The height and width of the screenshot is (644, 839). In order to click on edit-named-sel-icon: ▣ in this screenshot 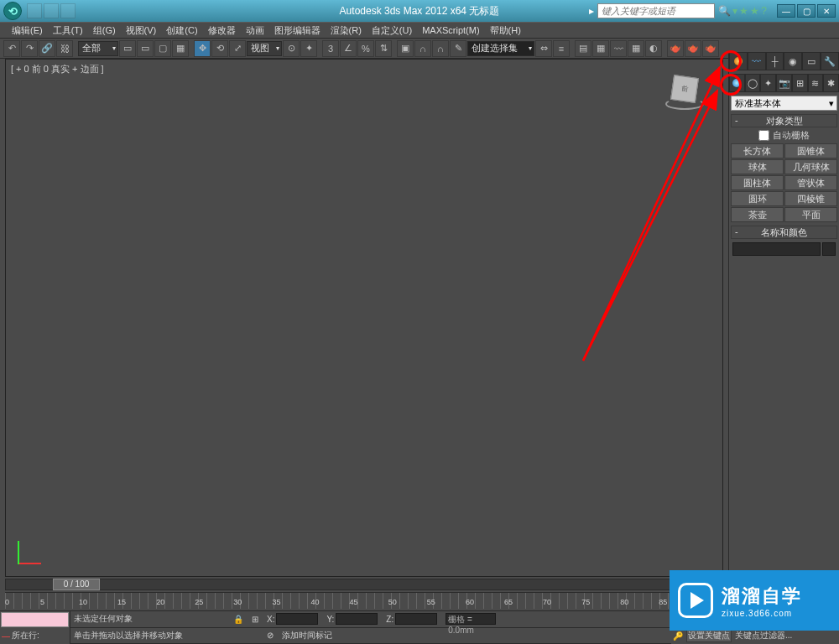, I will do `click(405, 49)`.